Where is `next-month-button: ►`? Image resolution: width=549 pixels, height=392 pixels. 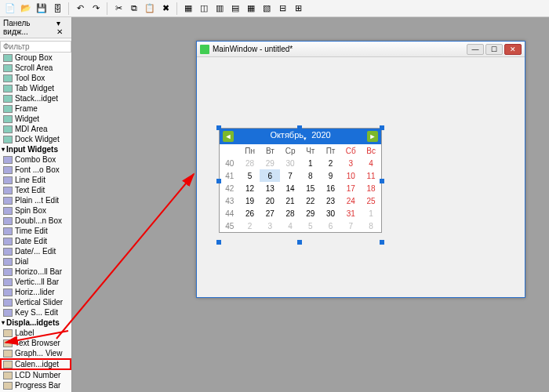 next-month-button: ► is located at coordinates (373, 136).